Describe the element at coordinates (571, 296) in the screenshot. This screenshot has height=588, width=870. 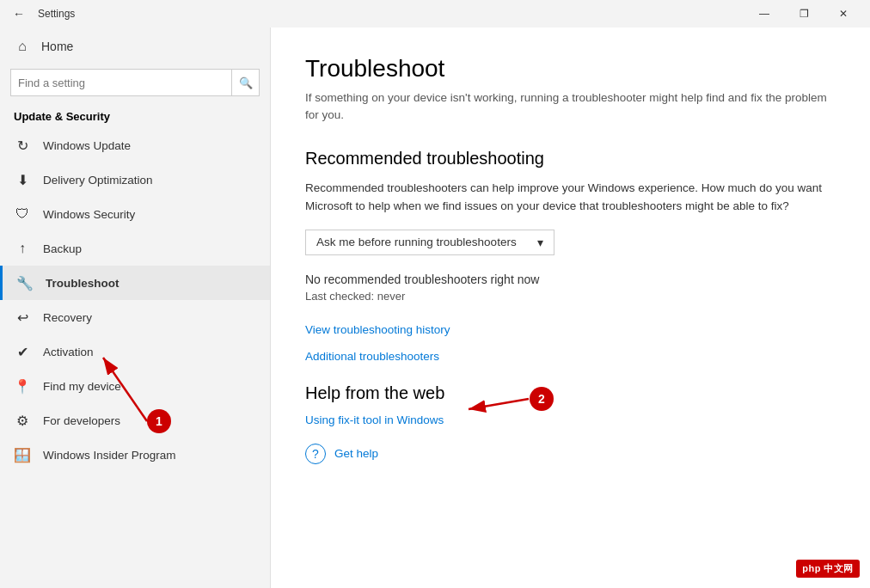
I see `last-checked-text: Last checked: never` at that location.